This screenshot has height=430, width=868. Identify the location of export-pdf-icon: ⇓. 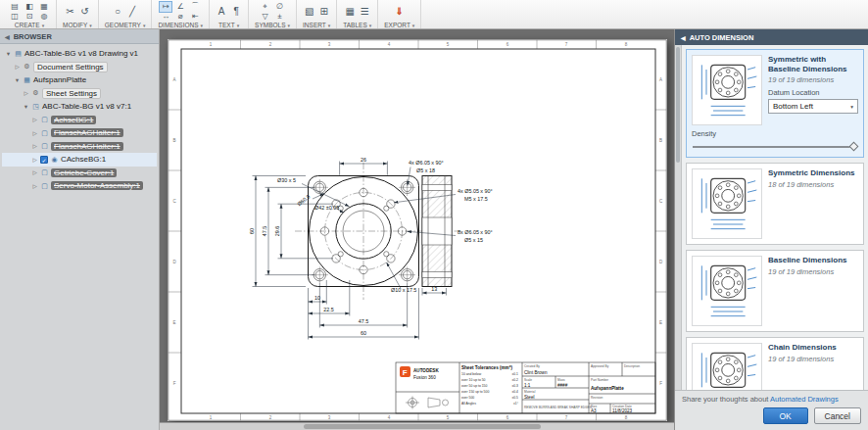
(400, 12).